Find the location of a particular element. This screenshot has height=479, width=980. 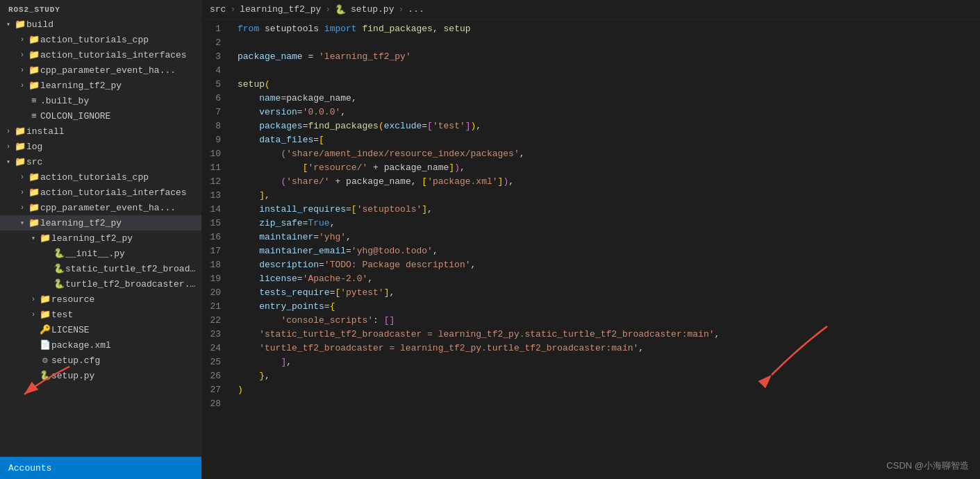

sidebar-item-src: ▾ 📁 src is located at coordinates (101, 162).